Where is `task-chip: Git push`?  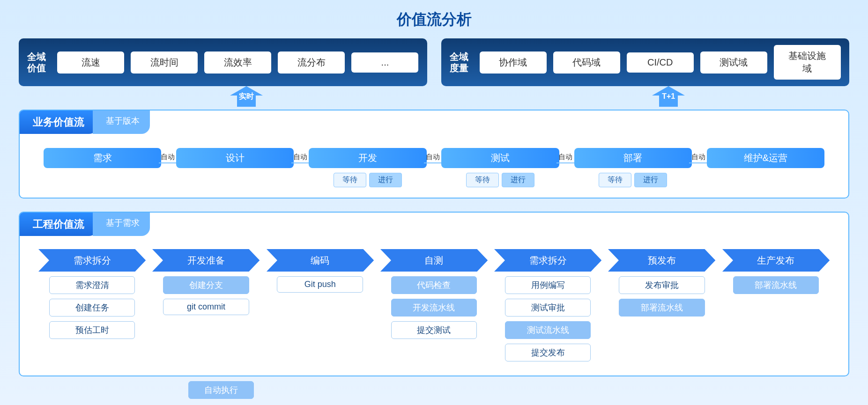
task-chip: Git push is located at coordinates (319, 285).